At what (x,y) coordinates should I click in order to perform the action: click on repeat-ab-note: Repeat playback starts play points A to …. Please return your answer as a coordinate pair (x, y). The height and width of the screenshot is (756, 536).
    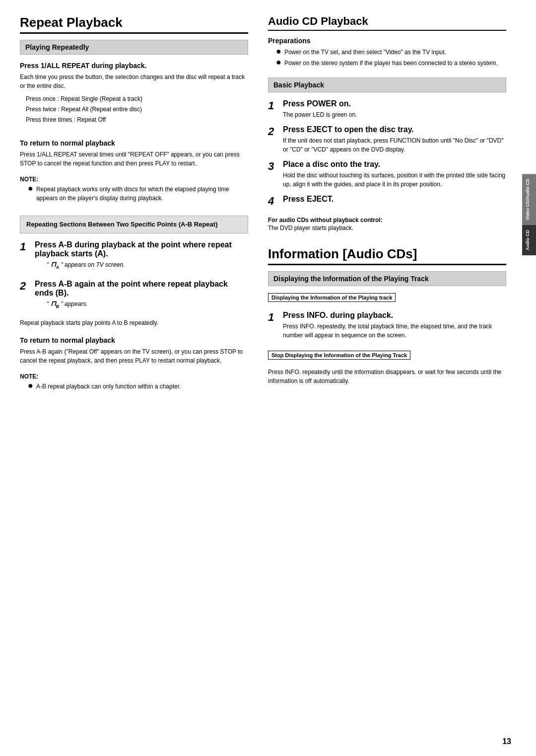
    Looking at the image, I should click on (134, 323).